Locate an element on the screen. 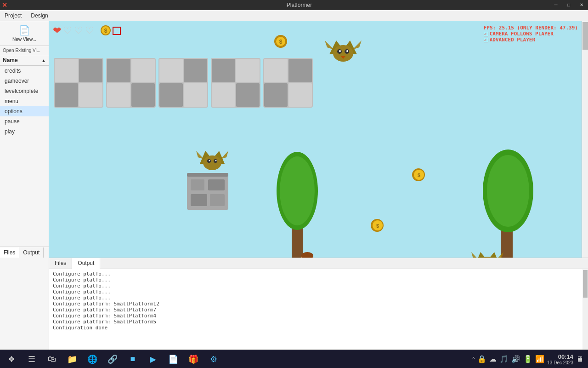 The width and height of the screenshot is (588, 368). left-tab-files: Files is located at coordinates (10, 253).